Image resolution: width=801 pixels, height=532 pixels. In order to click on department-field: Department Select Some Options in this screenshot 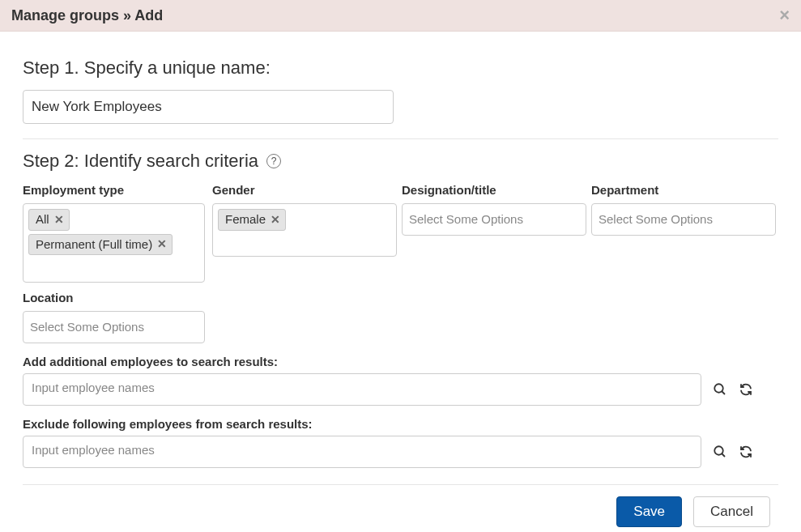, I will do `click(684, 233)`.